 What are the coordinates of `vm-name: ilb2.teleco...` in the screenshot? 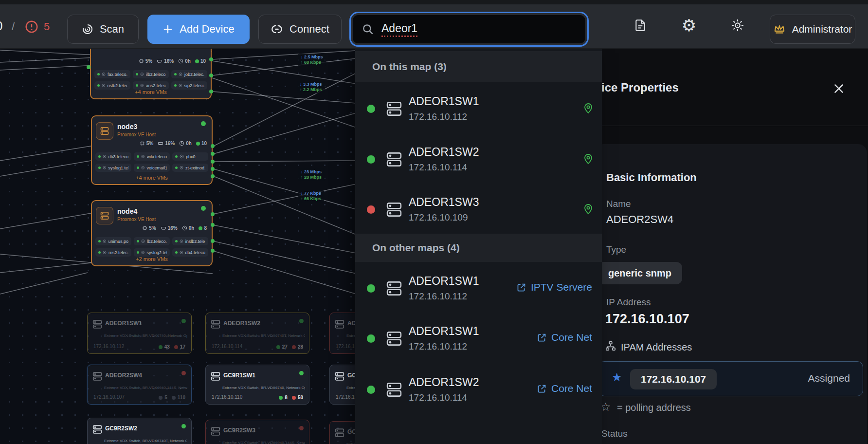 It's located at (156, 74).